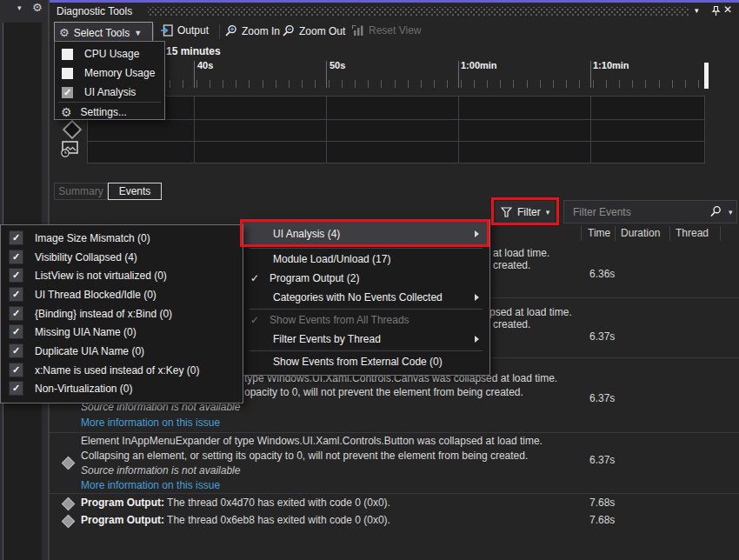 The width and height of the screenshot is (739, 560). Describe the element at coordinates (16, 238) in the screenshot. I see `image-size-mismatch-checkbox: ✓` at that location.